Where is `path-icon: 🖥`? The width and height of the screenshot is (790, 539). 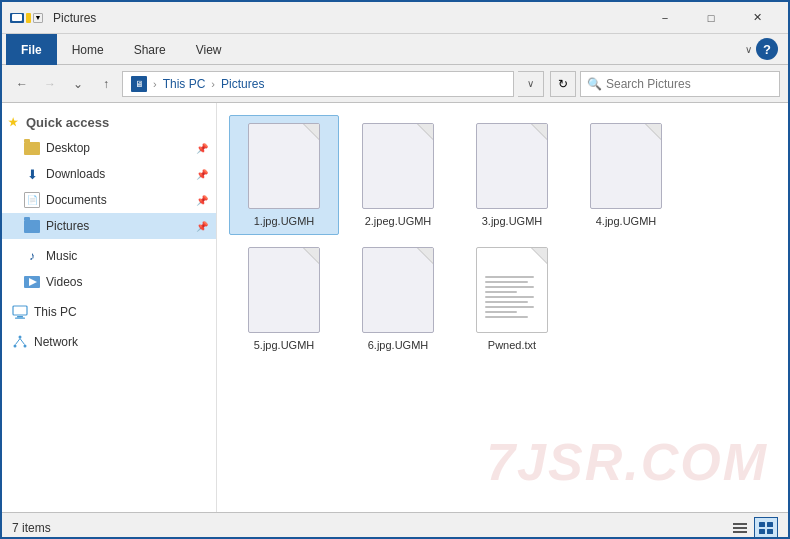
path-icon: 🖥 is located at coordinates (139, 84).